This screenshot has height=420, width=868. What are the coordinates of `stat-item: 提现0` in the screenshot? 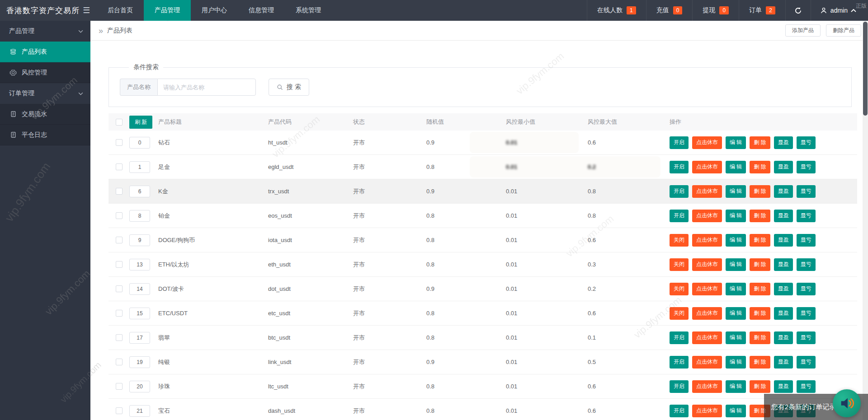 It's located at (715, 10).